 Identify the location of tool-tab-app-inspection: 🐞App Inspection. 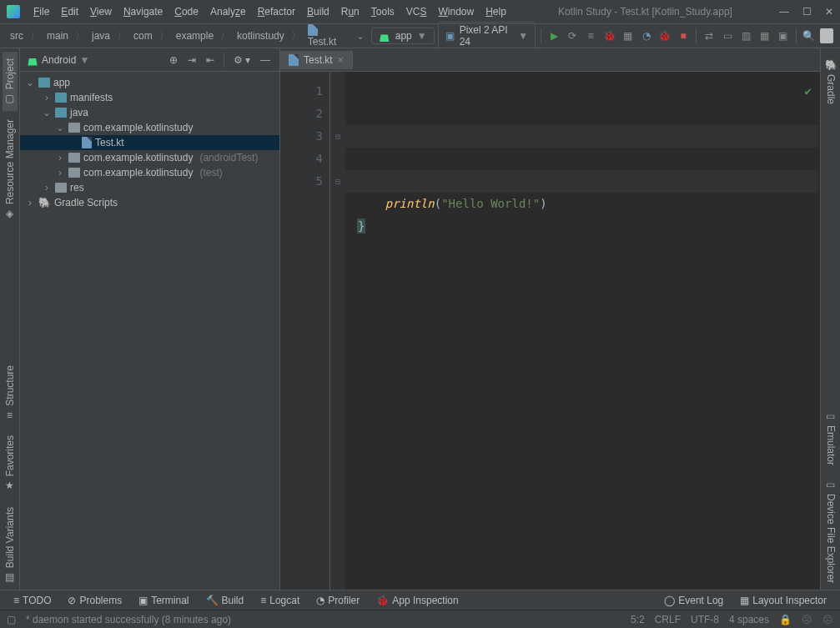
(417, 600).